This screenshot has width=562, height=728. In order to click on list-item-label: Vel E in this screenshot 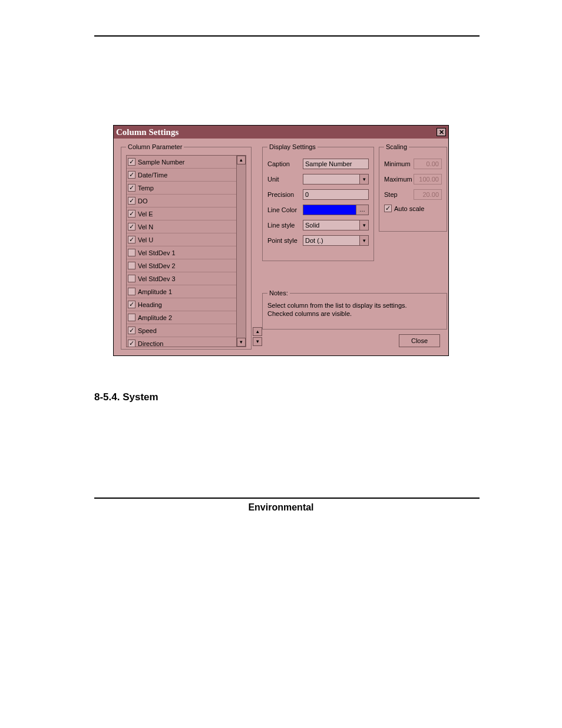, I will do `click(146, 214)`.